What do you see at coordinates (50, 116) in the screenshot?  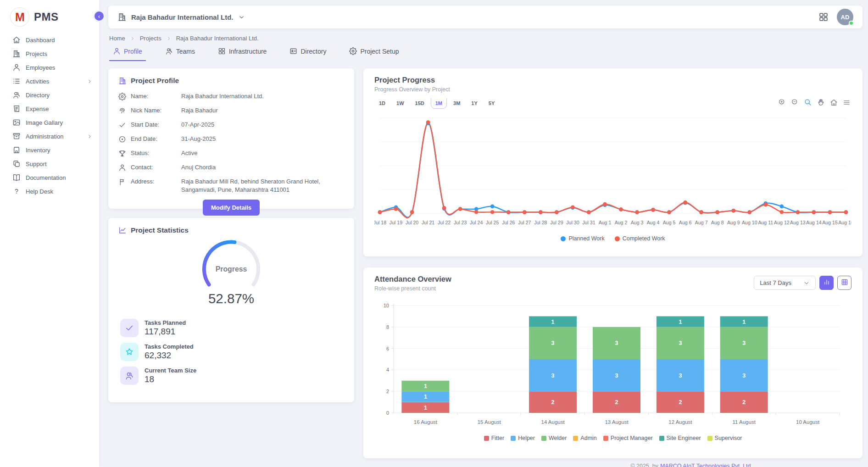 I see `sidebar-nav: Dashboard Projects Employees Activities …` at bounding box center [50, 116].